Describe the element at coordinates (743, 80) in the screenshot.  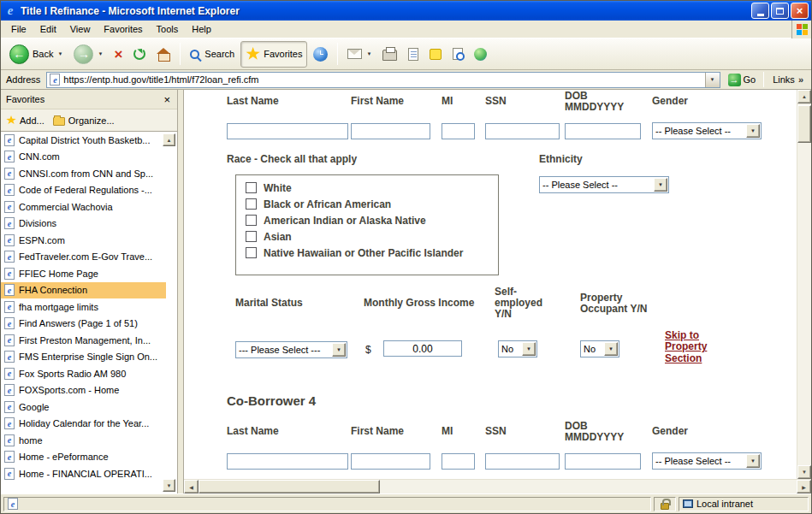
I see `go-button: → Go` at that location.